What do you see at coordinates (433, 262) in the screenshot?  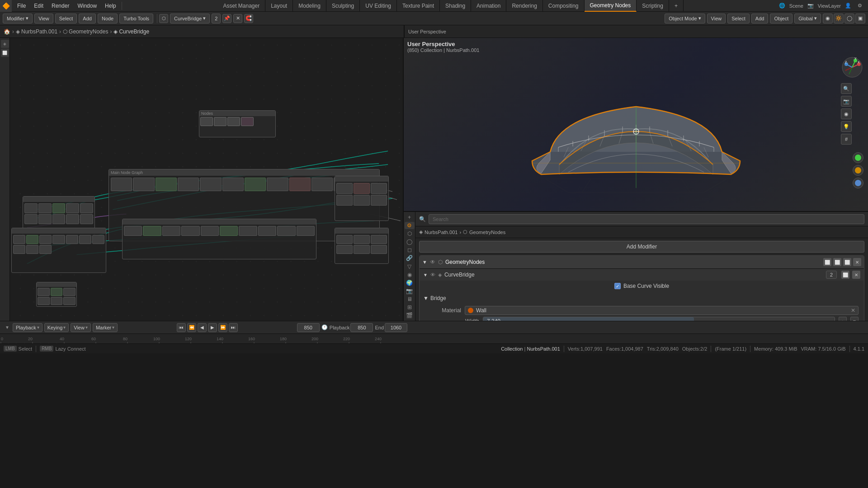 I see `mod-visibility-icon: 👁` at bounding box center [433, 262].